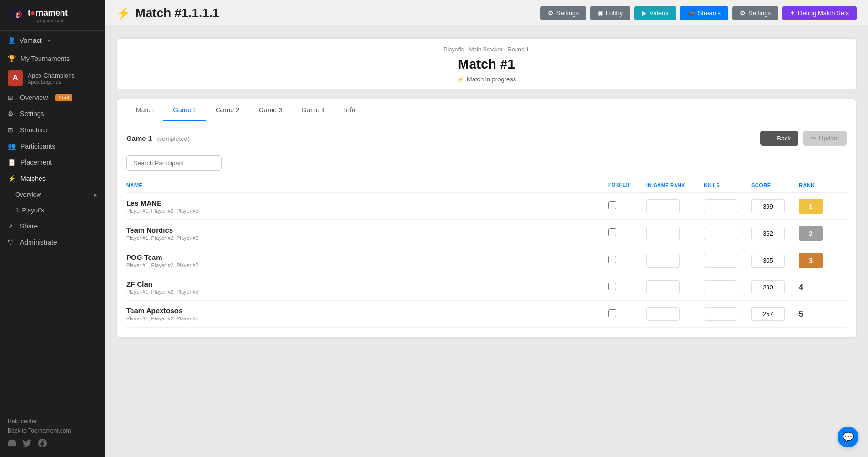 The image size is (868, 457). What do you see at coordinates (367, 310) in the screenshot?
I see `team-name-4: Team Apextosos` at bounding box center [367, 310].